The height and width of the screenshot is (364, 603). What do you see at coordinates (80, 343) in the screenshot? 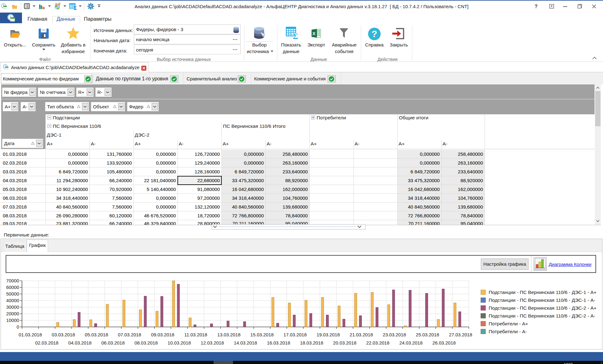
I see `svg-text: 04.03.2018` at bounding box center [80, 343].